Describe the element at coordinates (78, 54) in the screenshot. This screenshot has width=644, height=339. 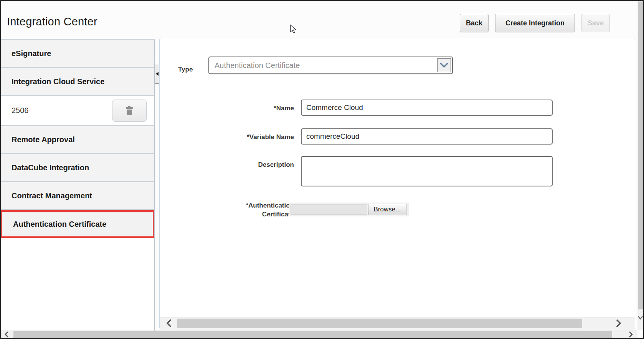
I see `sidebar-item-esignature: eSignature` at that location.